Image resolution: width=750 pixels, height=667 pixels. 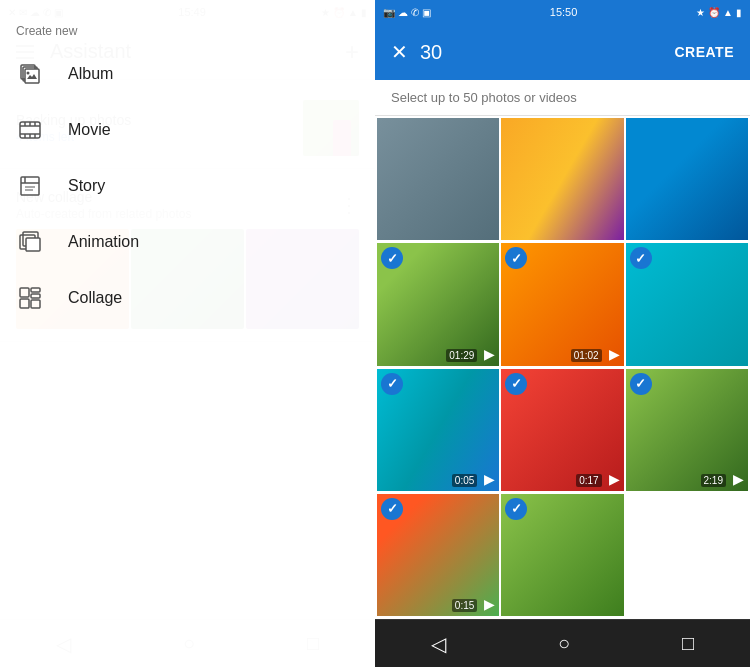 What do you see at coordinates (30, 130) in the screenshot?
I see `movie-icon` at bounding box center [30, 130].